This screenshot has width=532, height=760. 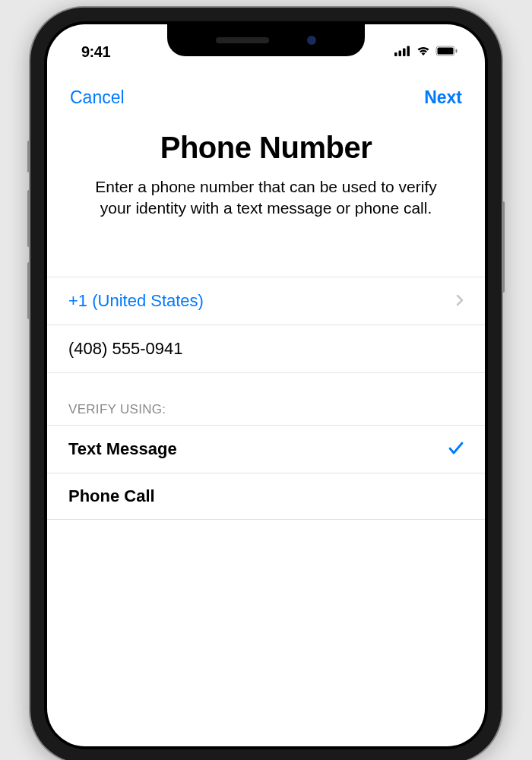 I want to click on country-code-row: +1 (United States), so click(x=266, y=301).